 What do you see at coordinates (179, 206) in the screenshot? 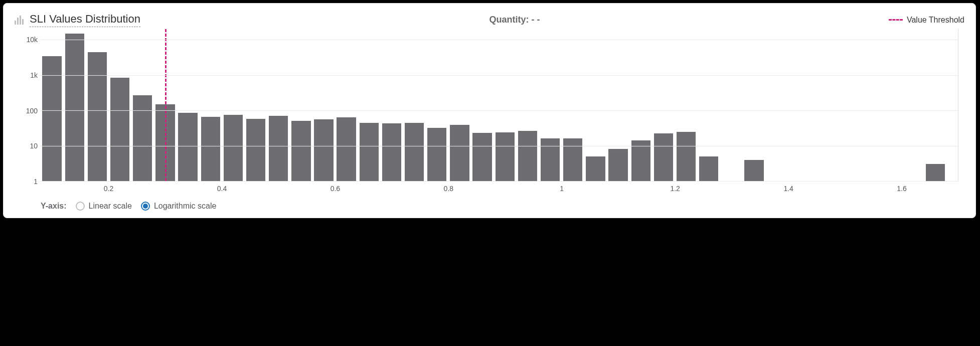
I see `radio-logarithmic-scale: Logarithmic scale` at bounding box center [179, 206].